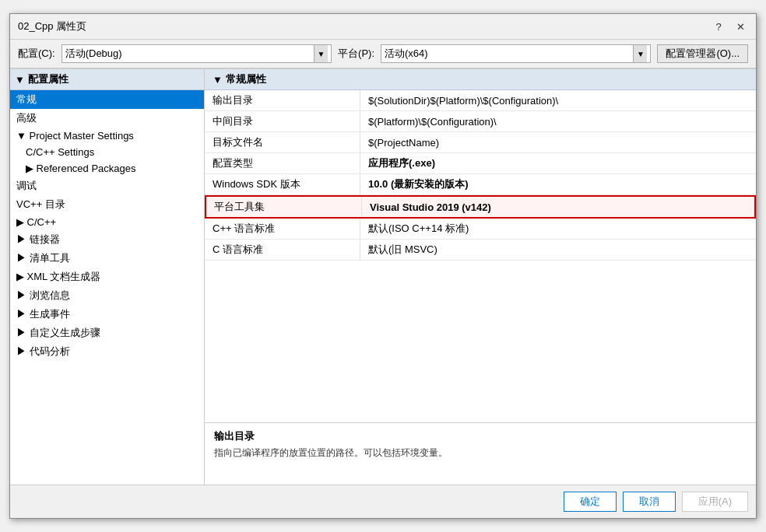 This screenshot has width=766, height=532. What do you see at coordinates (246, 79) in the screenshot?
I see `props-section-title: 常规属性` at bounding box center [246, 79].